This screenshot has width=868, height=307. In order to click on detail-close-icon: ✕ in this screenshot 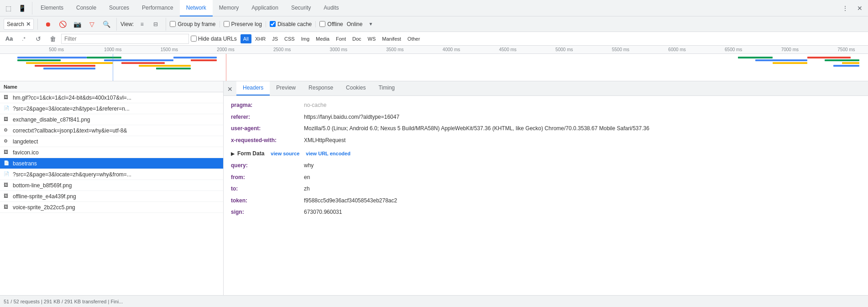, I will do `click(230, 89)`.